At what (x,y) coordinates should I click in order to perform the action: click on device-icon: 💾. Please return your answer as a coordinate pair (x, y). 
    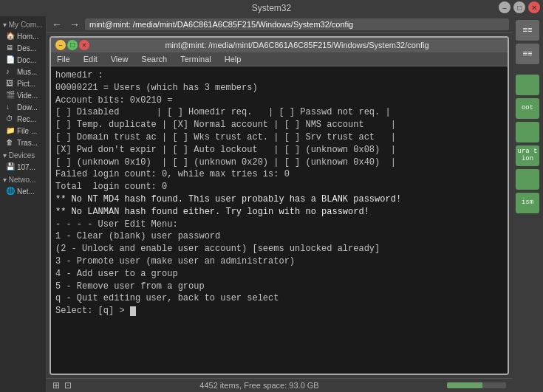
    Looking at the image, I should click on (10, 167).